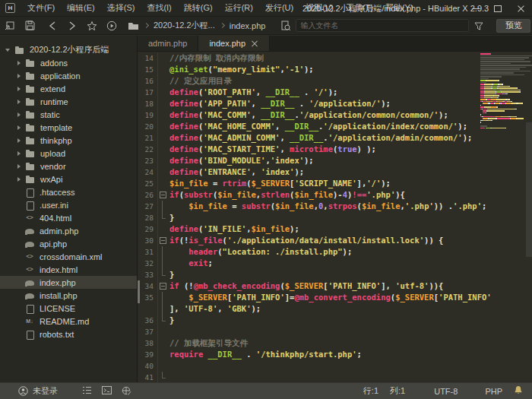 The height and width of the screenshot is (399, 532). I want to click on tree-item-label: crossdomain.xml, so click(71, 257).